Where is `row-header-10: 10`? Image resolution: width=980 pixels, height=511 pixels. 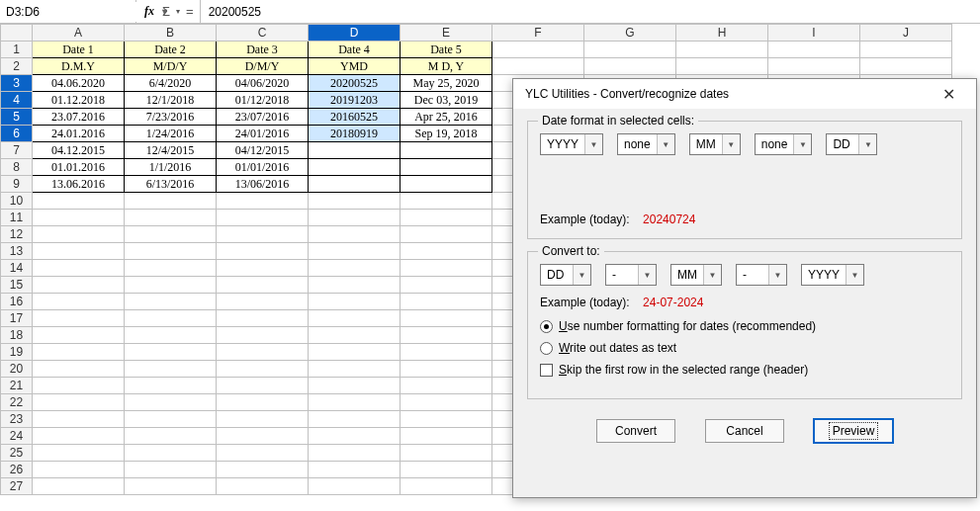
row-header-10: 10 is located at coordinates (17, 202).